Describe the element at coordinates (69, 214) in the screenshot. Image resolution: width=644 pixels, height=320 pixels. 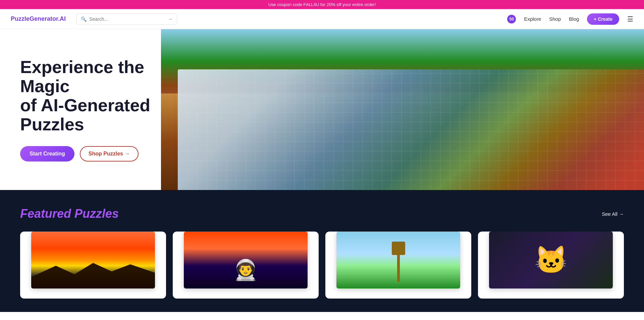
I see `featured-title: Featured Puzzles` at that location.